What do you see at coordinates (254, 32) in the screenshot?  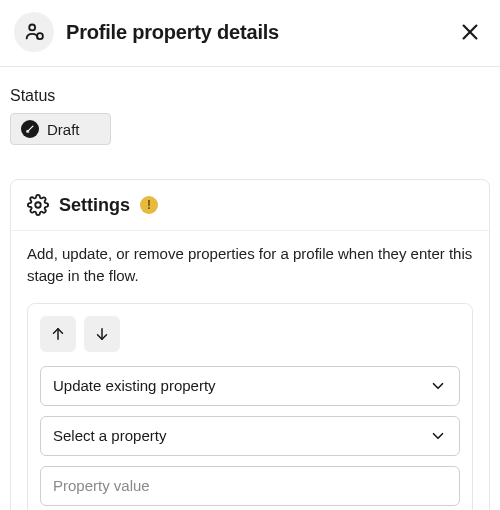 I see `panel-title: Profile property details` at bounding box center [254, 32].